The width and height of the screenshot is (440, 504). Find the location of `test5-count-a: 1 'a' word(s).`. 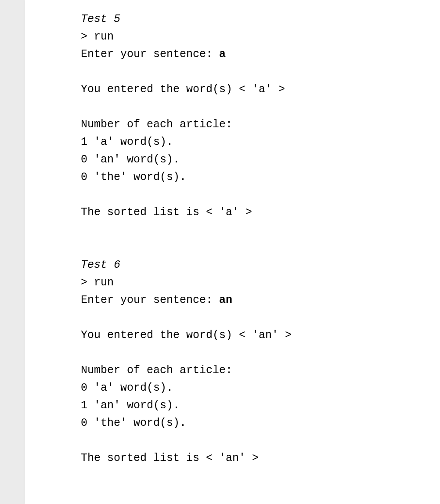

test5-count-a: 1 'a' word(s). is located at coordinates (260, 142).